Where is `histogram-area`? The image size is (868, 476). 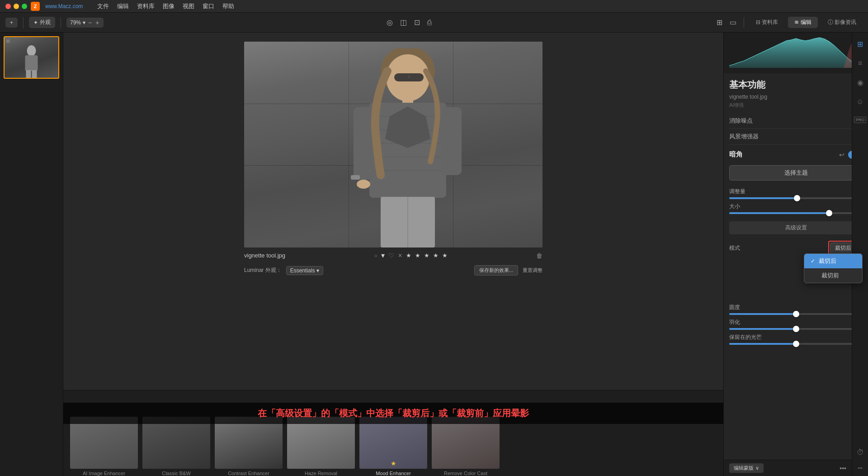 histogram-area is located at coordinates (796, 53).